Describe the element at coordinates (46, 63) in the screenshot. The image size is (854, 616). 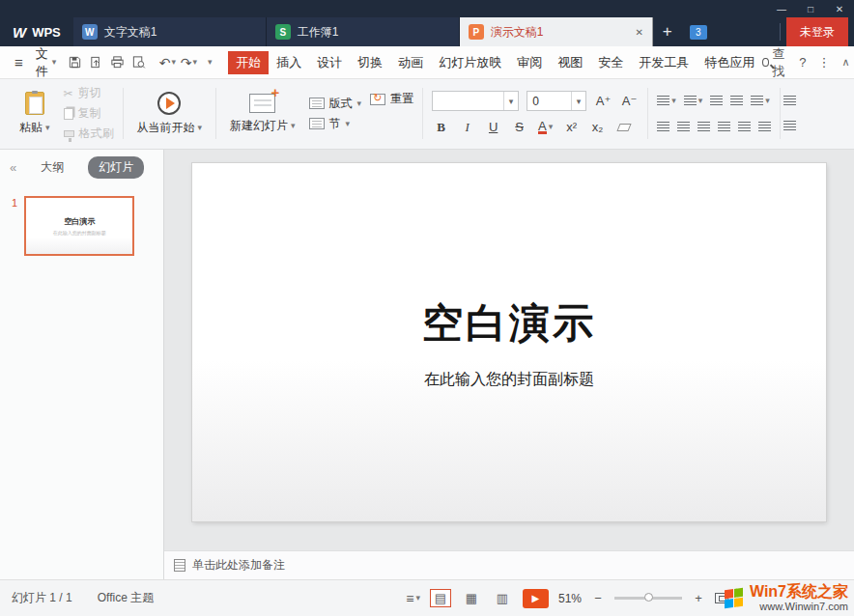
I see `file-menu: 文件 ▾` at that location.